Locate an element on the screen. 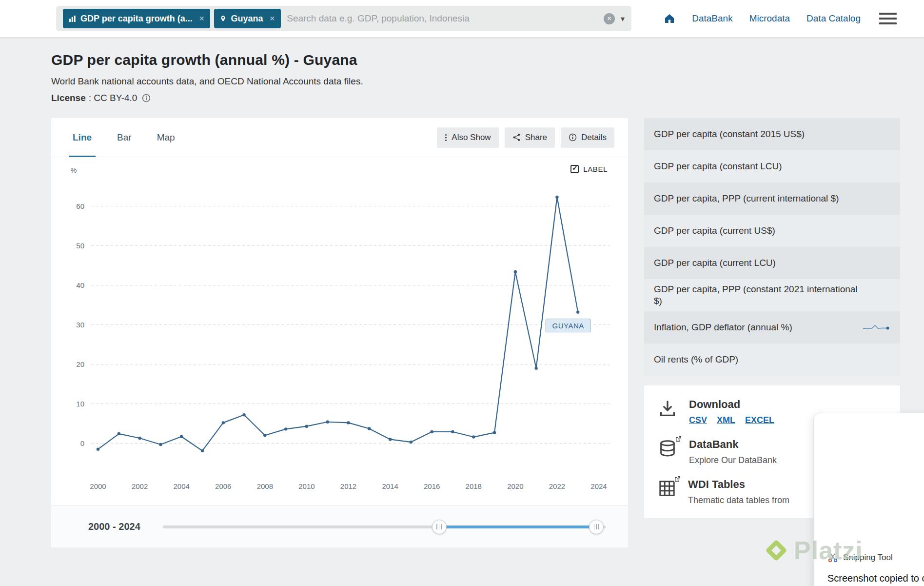 Image resolution: width=924 pixels, height=586 pixels. indicator-label: GDP per capita, PPP (current internation… is located at coordinates (747, 199).